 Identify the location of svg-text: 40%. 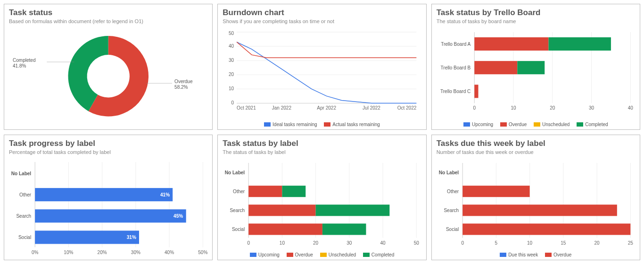
(169, 252).